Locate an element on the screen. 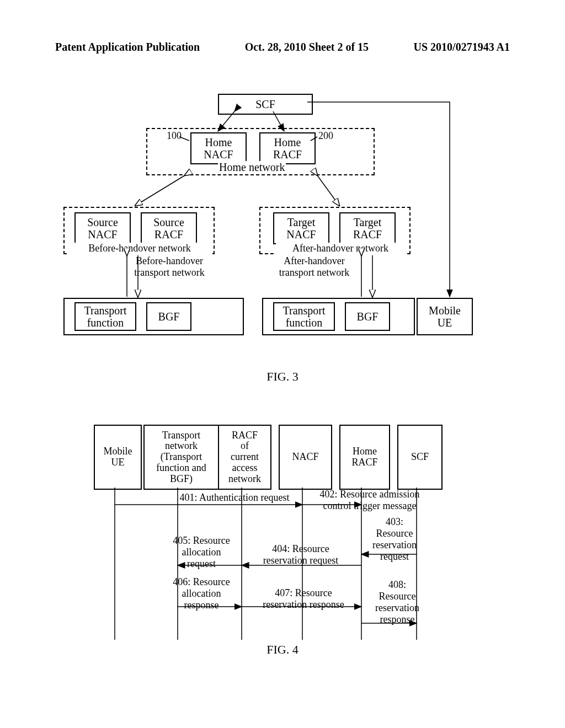 The width and height of the screenshot is (565, 728). seq-scf: SCF is located at coordinates (420, 457).